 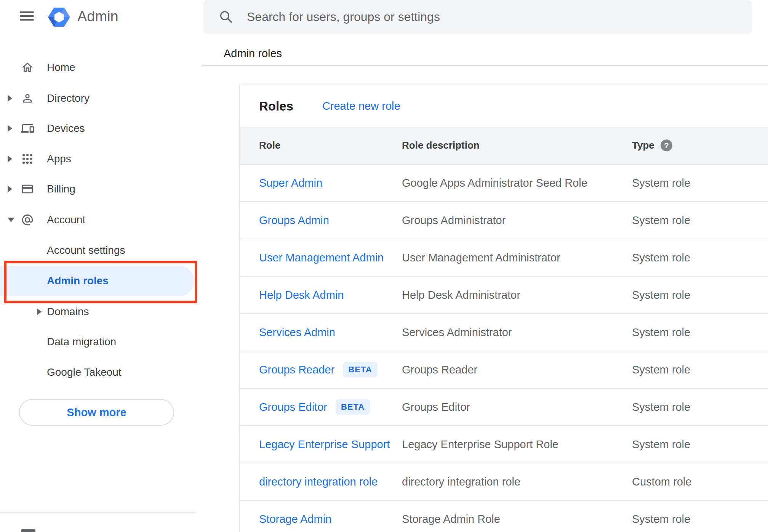 I want to click on sidebar-item-devices: Devices, so click(x=98, y=128).